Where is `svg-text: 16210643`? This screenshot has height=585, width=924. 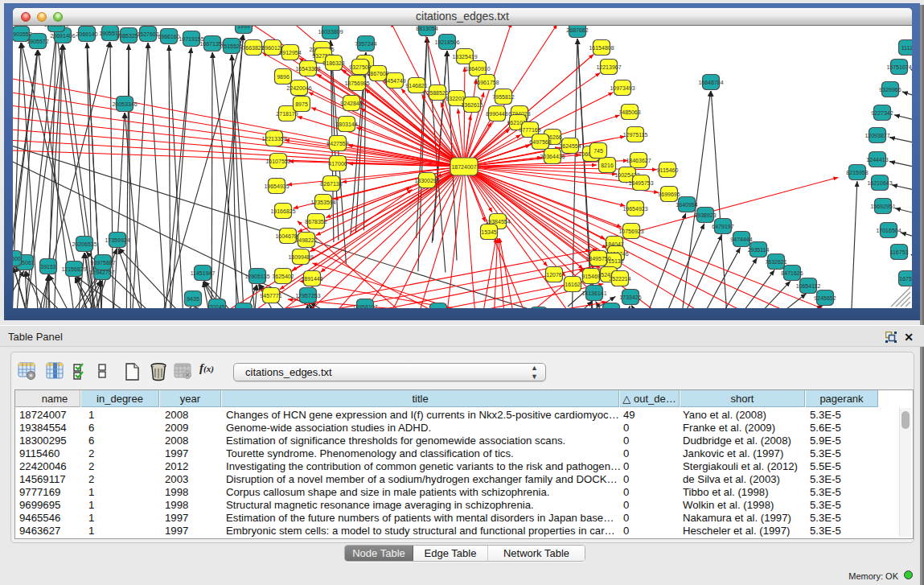 svg-text: 16210643 is located at coordinates (880, 183).